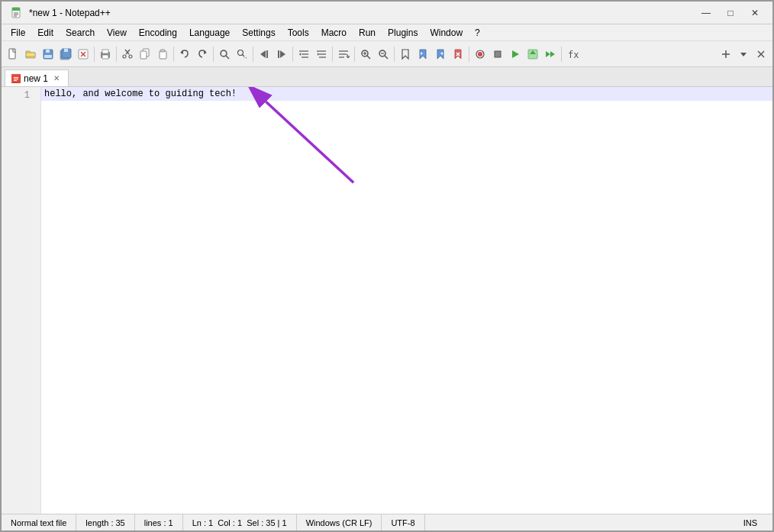 This screenshot has height=532, width=774. I want to click on replace-button: →, so click(242, 54).